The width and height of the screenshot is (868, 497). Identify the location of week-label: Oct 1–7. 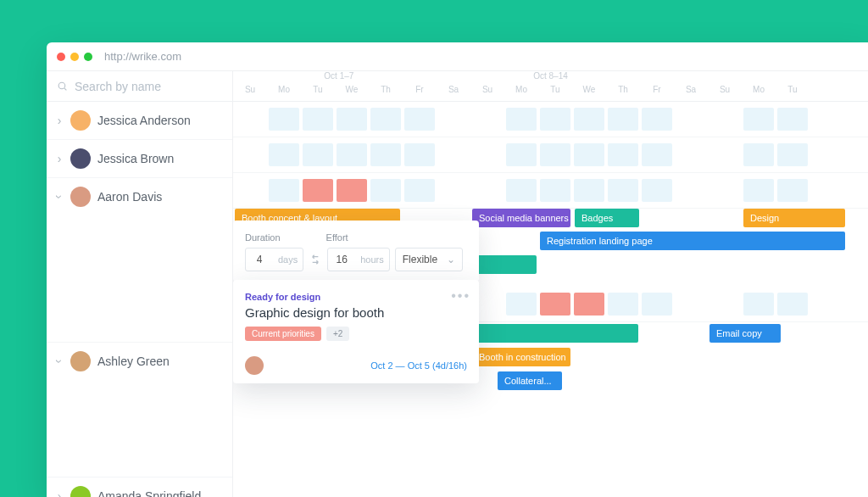
(339, 78).